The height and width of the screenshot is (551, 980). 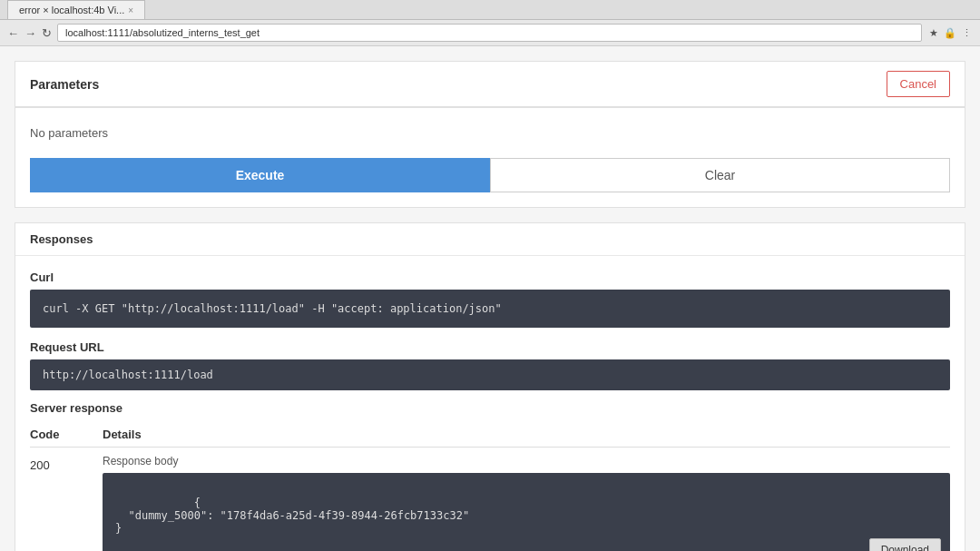 What do you see at coordinates (260, 175) in the screenshot?
I see `execute-button: Execute` at bounding box center [260, 175].